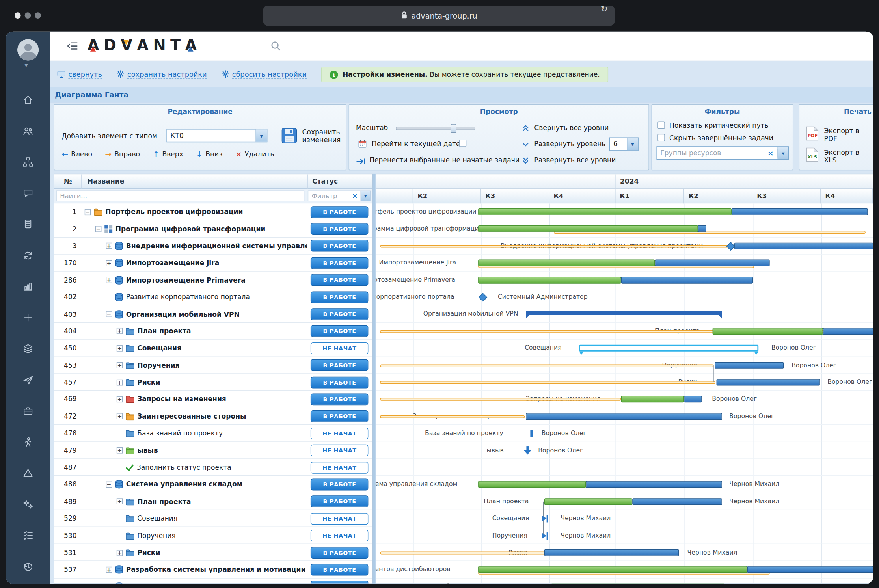  I want to click on table-row: 478База знаний по проектуНЕ НАЧАТ, so click(213, 434).